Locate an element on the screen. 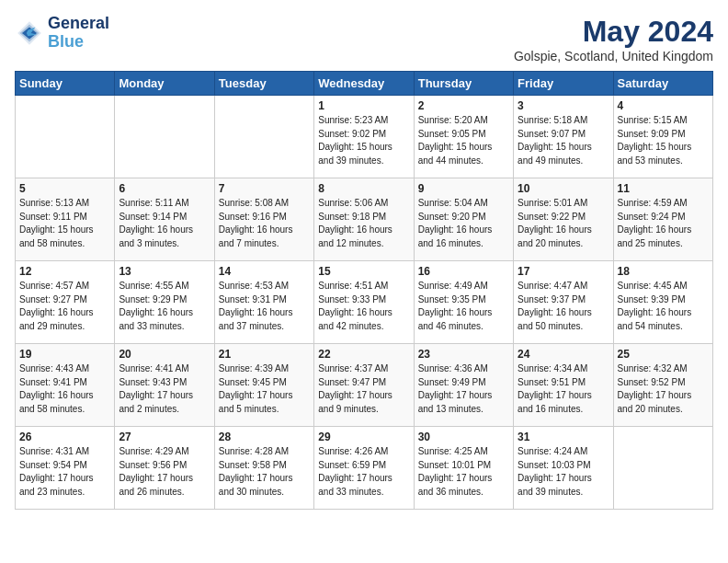  calendar-cell: 2Sunrise: 5:20 AM Sunset: 9:05 PM Daylig… is located at coordinates (463, 137).